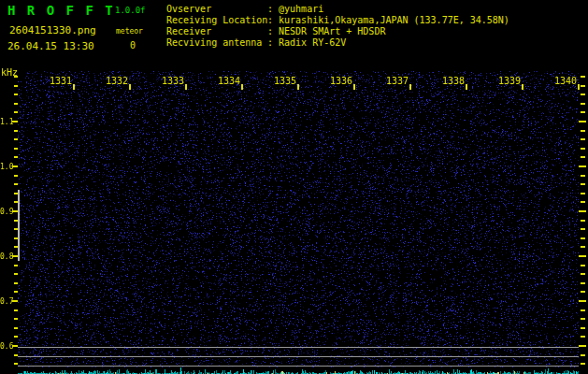 The height and width of the screenshot is (374, 588). I want to click on info-label: Recviving antenna, so click(217, 43).